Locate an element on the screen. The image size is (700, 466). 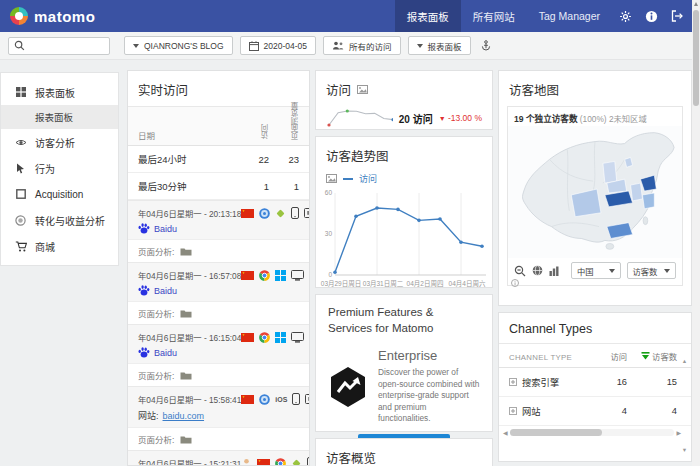
scroll-down-icon: ▼ is located at coordinates (684, 451).